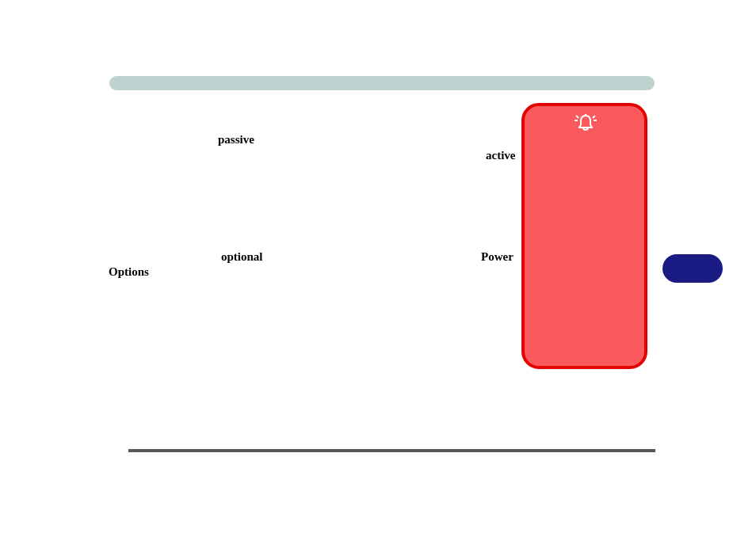 Image resolution: width=756 pixels, height=533 pixels. I want to click on bottom-line, so click(391, 451).